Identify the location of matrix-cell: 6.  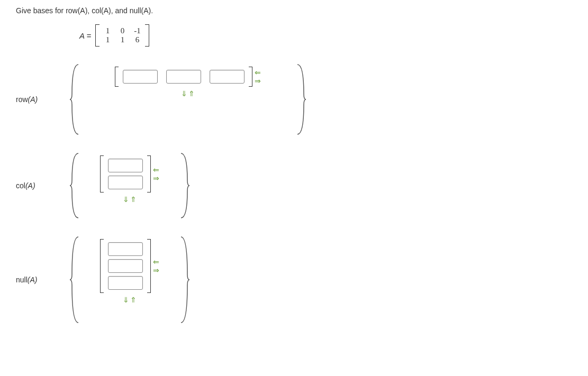
(137, 40).